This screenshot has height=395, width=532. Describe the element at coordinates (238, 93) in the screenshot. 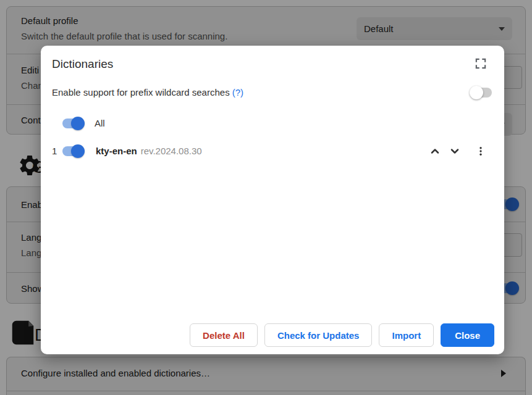

I see `help-link: (?)` at that location.